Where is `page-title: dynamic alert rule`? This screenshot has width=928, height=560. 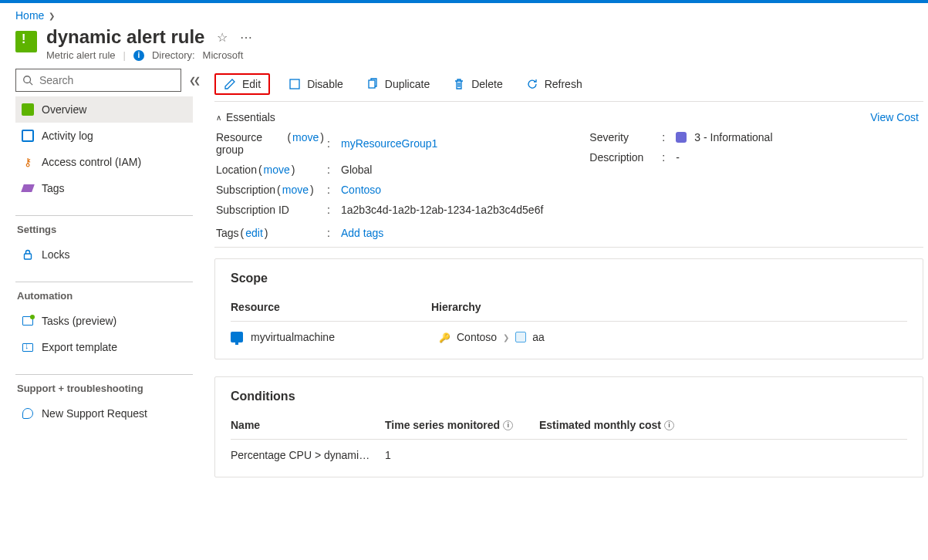
page-title: dynamic alert rule is located at coordinates (125, 37).